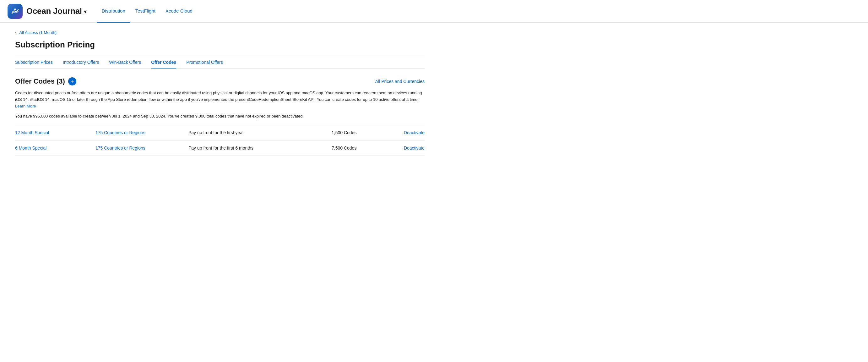 The width and height of the screenshot is (868, 362). I want to click on nav-tab-xcode-cloud: Xcode Cloud, so click(179, 11).